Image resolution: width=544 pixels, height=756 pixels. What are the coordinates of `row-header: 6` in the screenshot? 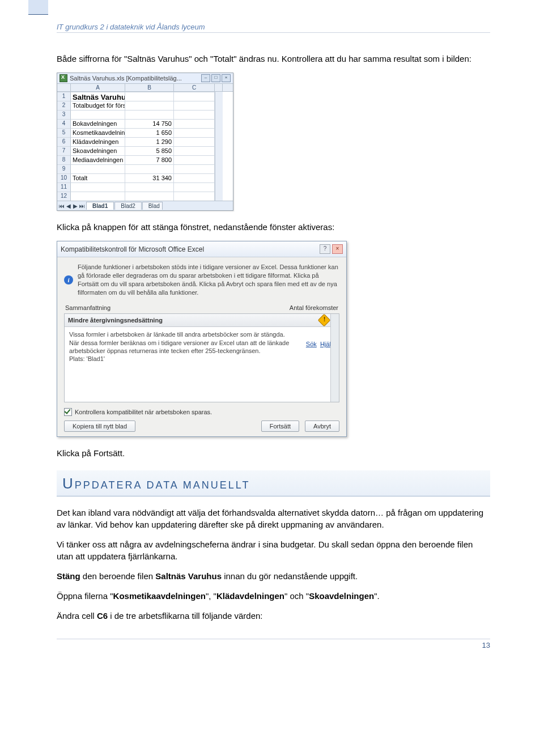 It's located at (64, 142).